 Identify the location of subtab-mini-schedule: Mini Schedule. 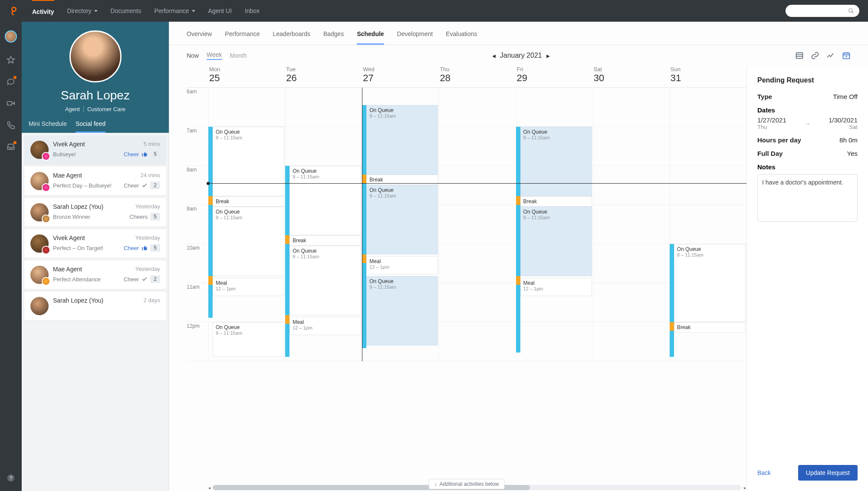
(48, 127).